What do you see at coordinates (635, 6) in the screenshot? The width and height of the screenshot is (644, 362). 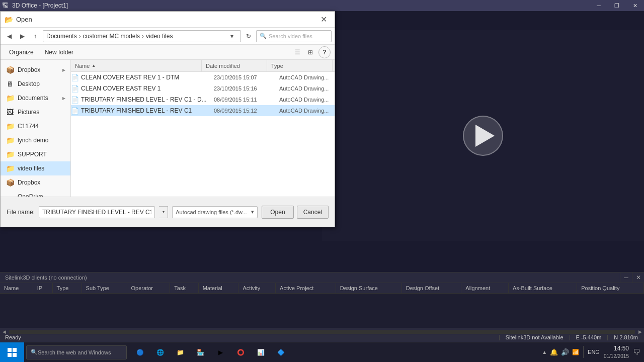 I see `app-close-button: ✕` at bounding box center [635, 6].